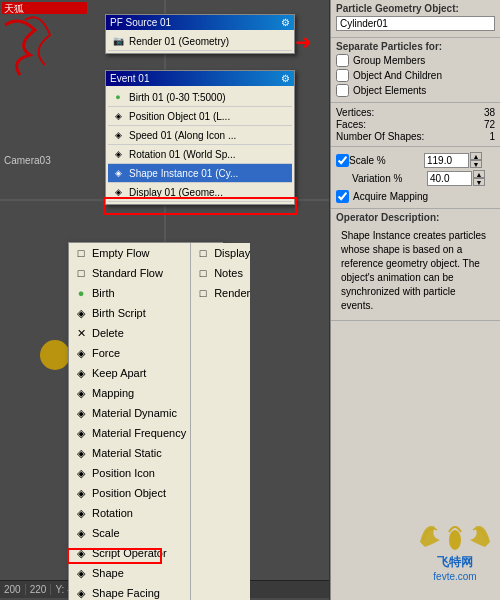 The height and width of the screenshot is (600, 500). What do you see at coordinates (416, 196) in the screenshot?
I see `acquire-mapping-row: Acquire Mapping` at bounding box center [416, 196].